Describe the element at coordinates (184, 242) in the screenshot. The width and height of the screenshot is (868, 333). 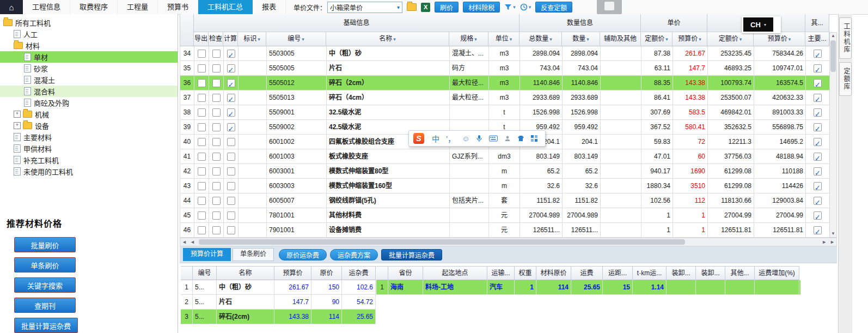
I see `scroll-left-end-icon: ◄` at that location.